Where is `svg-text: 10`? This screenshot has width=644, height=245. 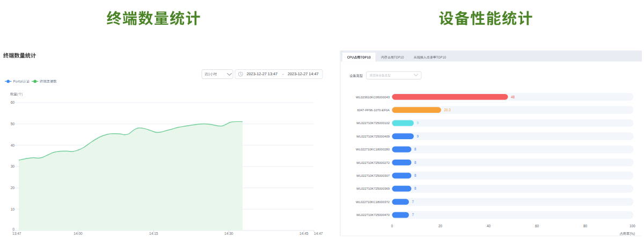 svg-text: 10 is located at coordinates (13, 210).